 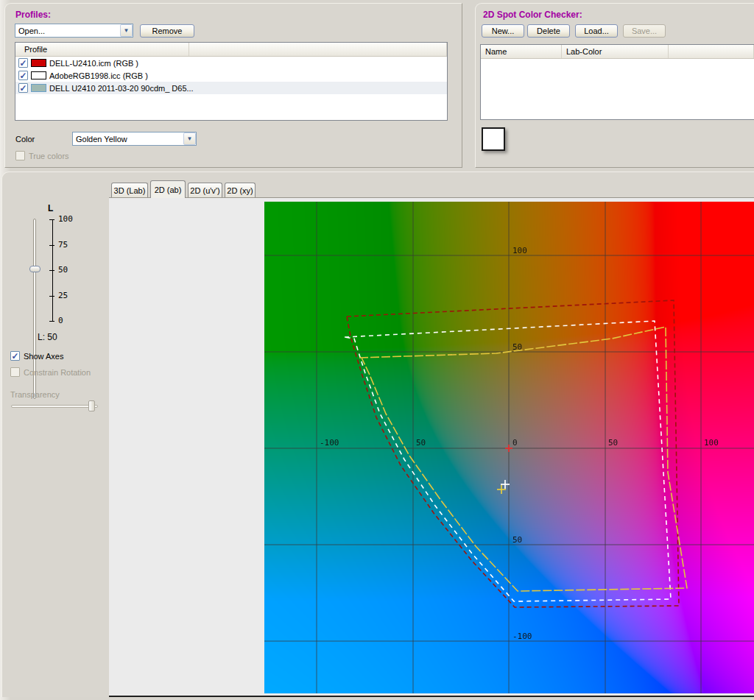 What do you see at coordinates (596, 31) in the screenshot?
I see `spot-load-button: Load...` at bounding box center [596, 31].